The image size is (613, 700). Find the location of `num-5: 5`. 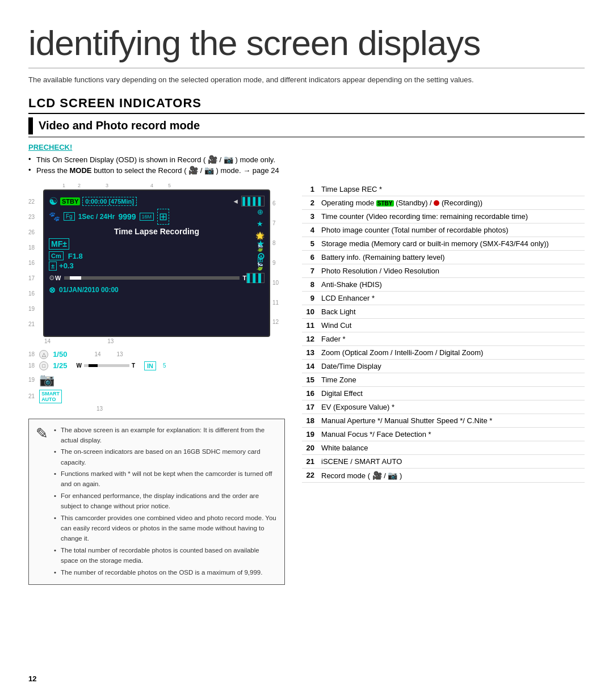

num-5: 5 is located at coordinates (169, 185).